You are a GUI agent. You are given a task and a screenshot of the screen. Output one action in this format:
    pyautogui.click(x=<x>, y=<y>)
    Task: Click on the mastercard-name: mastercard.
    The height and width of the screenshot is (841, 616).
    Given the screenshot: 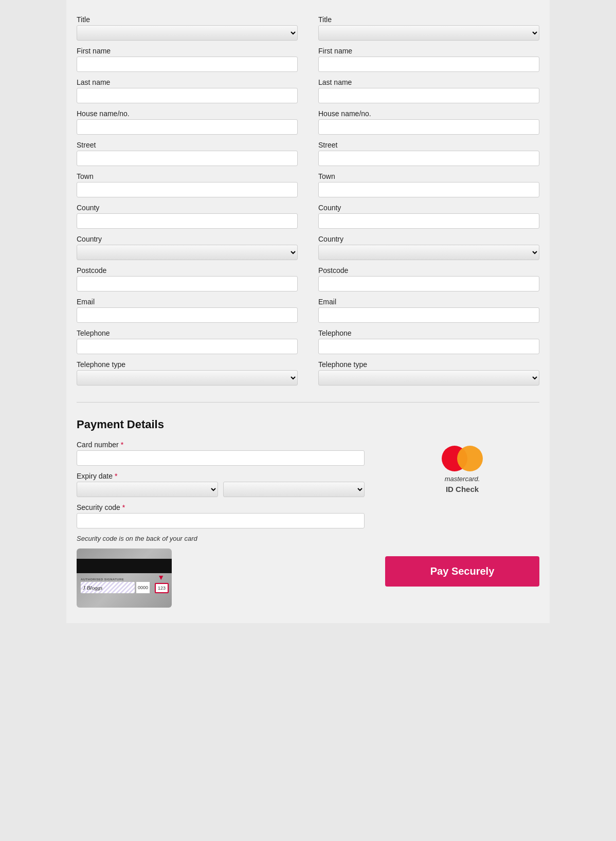 What is the action you would take?
    pyautogui.click(x=463, y=479)
    